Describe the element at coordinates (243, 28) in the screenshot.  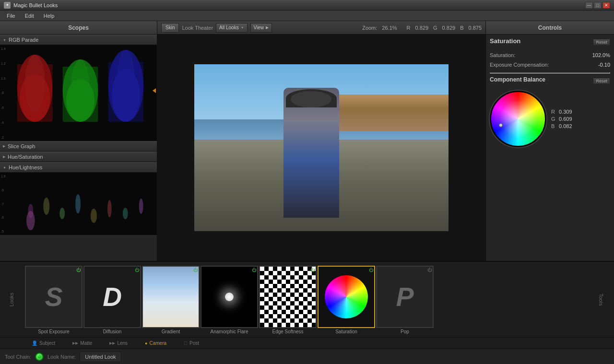
I see `all-looks-dropdown-icon: ▼` at that location.